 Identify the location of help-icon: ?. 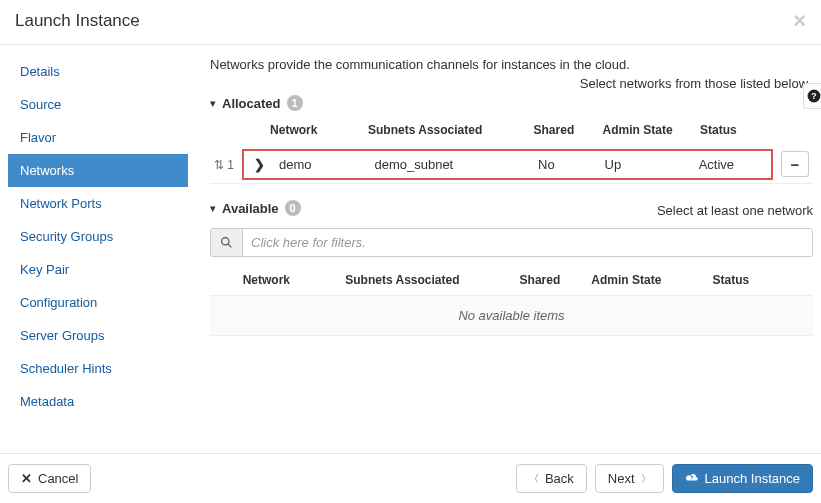
(812, 96).